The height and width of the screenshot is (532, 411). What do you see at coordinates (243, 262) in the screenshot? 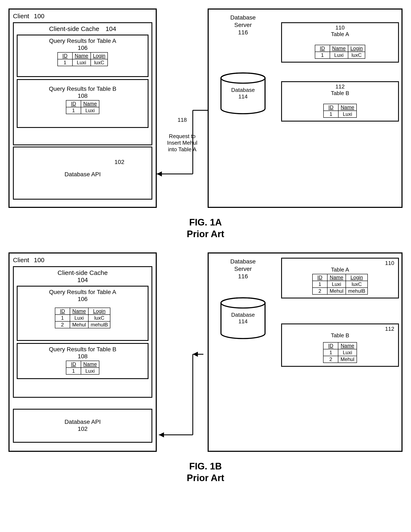
I see `srv-title1-b: Database` at bounding box center [243, 262].